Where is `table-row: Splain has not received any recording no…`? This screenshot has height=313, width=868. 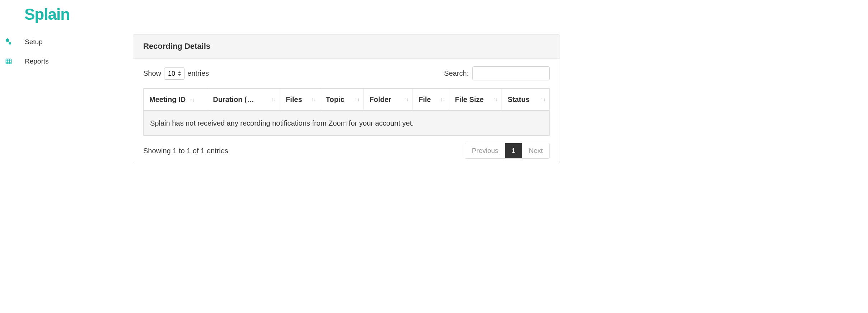
table-row: Splain has not received any recording no… is located at coordinates (346, 123).